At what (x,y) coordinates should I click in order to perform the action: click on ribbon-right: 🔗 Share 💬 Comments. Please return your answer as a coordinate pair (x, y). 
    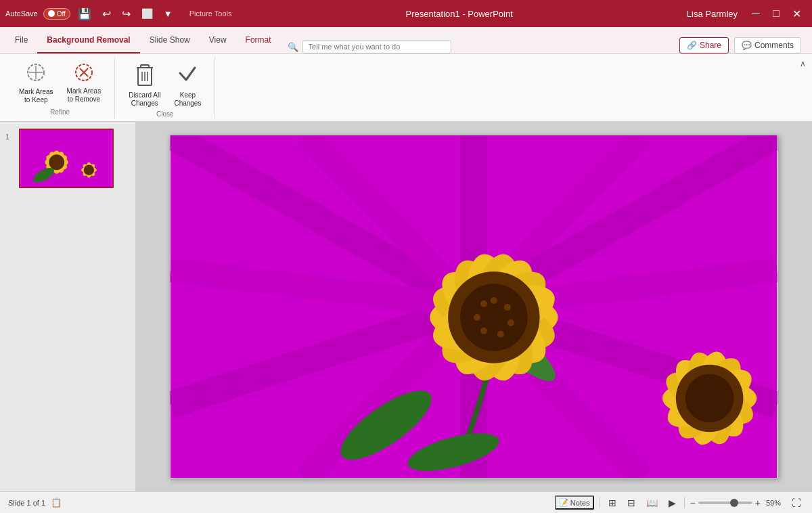
    Looking at the image, I should click on (743, 45).